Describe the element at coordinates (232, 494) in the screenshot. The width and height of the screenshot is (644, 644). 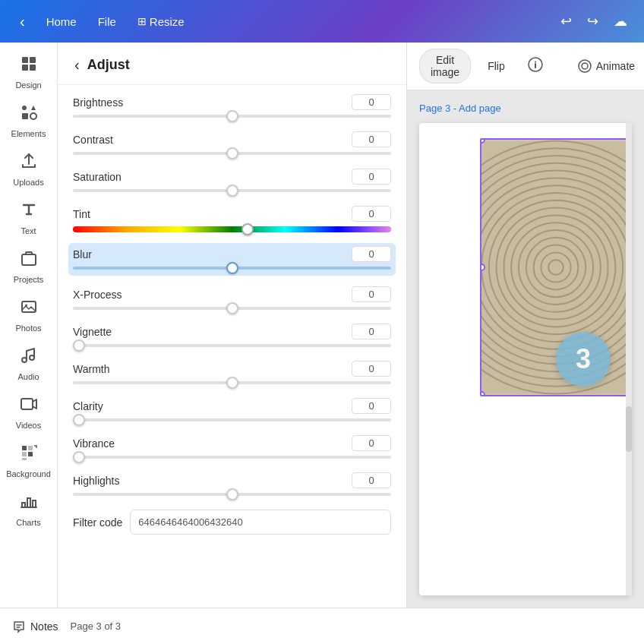
I see `highlights-slider-track` at that location.